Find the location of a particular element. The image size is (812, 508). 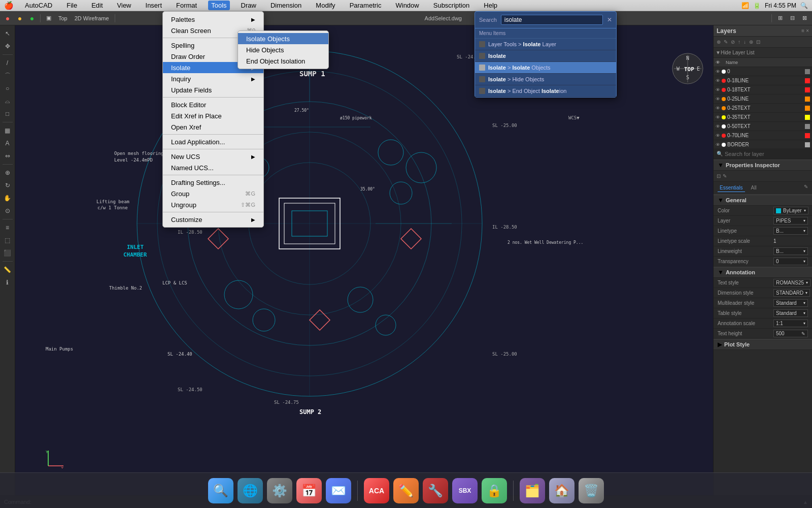

layer-icon5: ↓ is located at coordinates (745, 42).